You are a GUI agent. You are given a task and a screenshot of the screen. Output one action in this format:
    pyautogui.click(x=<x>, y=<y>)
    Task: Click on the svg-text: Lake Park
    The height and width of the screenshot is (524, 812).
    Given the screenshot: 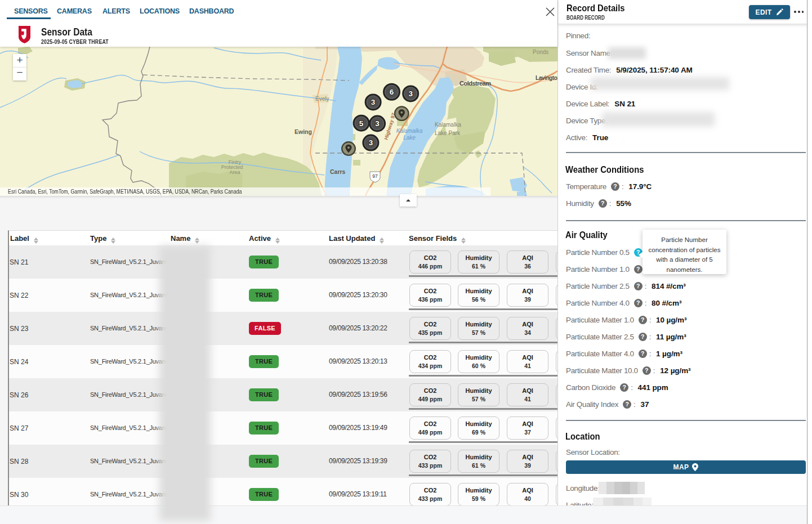 What is the action you would take?
    pyautogui.click(x=448, y=133)
    